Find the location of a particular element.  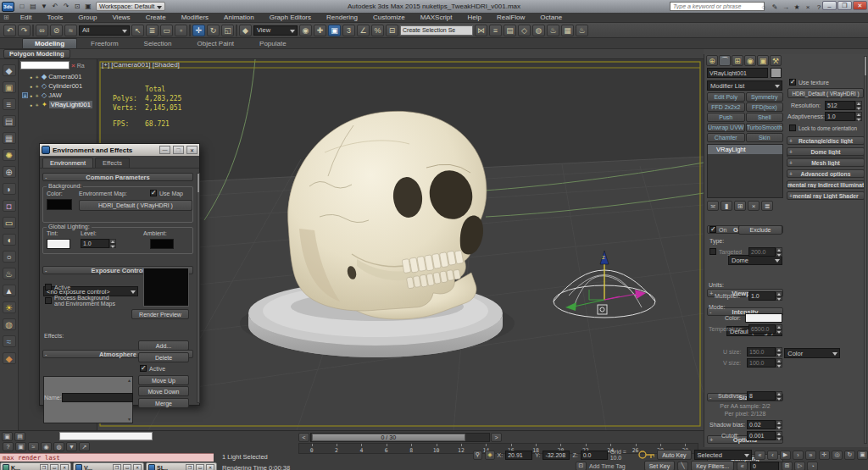

add-time-tag: Add Time Tag is located at coordinates (607, 466).